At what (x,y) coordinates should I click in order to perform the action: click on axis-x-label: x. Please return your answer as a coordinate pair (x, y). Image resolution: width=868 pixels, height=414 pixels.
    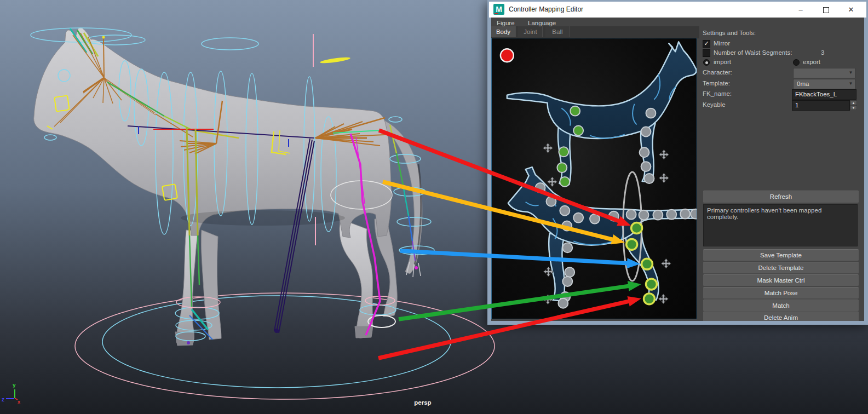
    Looking at the image, I should click on (19, 402).